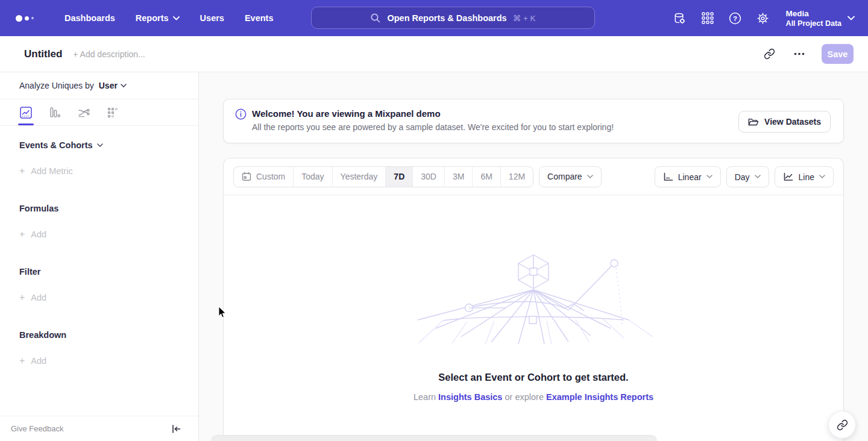 Image resolution: width=868 pixels, height=441 pixels. Describe the element at coordinates (668, 177) in the screenshot. I see `axis-icon` at that location.